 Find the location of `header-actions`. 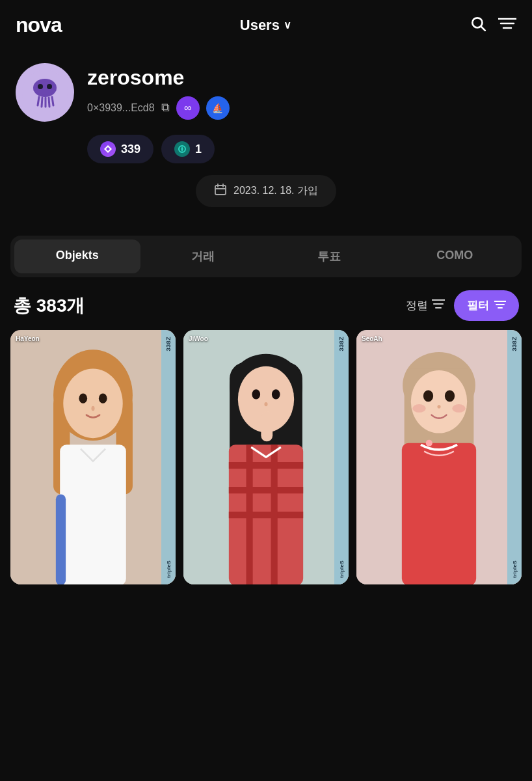

header-actions is located at coordinates (493, 25).